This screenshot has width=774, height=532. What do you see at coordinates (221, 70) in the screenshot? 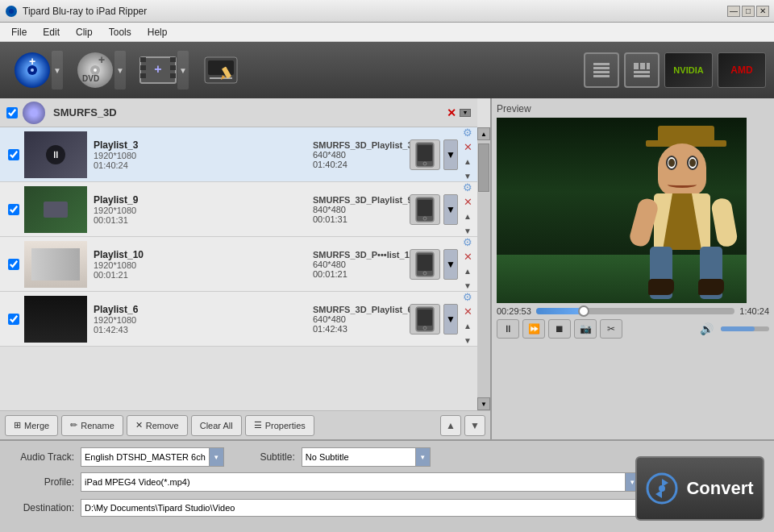
I see `edit-button` at bounding box center [221, 70].